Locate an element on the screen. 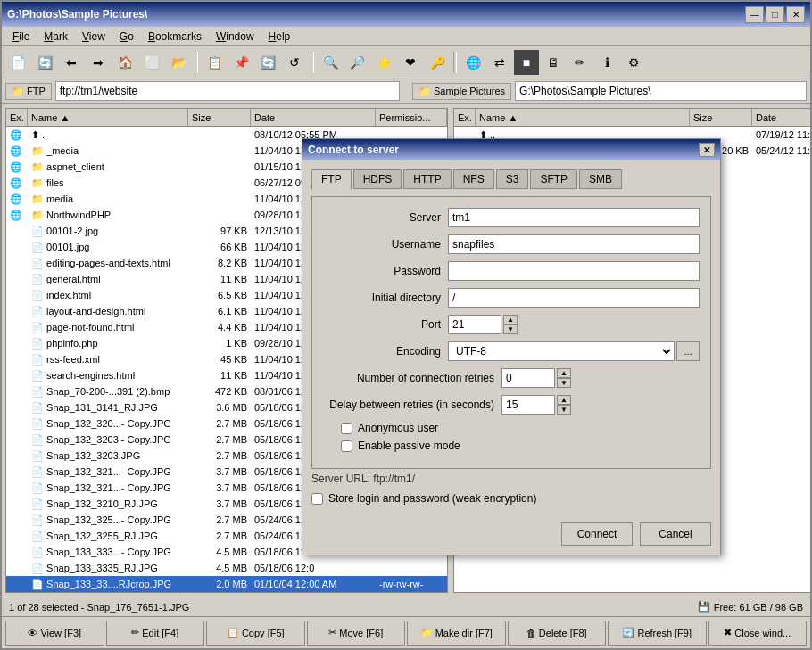 Image resolution: width=812 pixels, height=650 pixels. password-input is located at coordinates (574, 271).